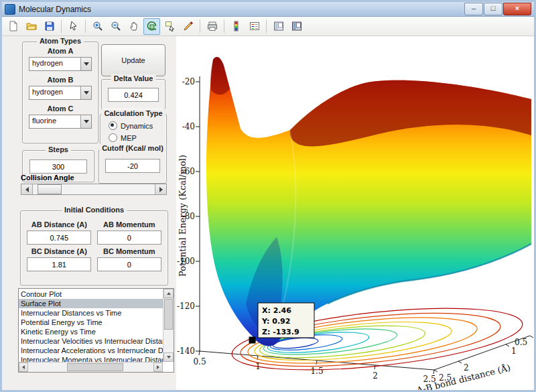 The width and height of the screenshot is (536, 392). I want to click on datatip: X: 2.46 Y: 0.92 Z: -133.9, so click(281, 323).